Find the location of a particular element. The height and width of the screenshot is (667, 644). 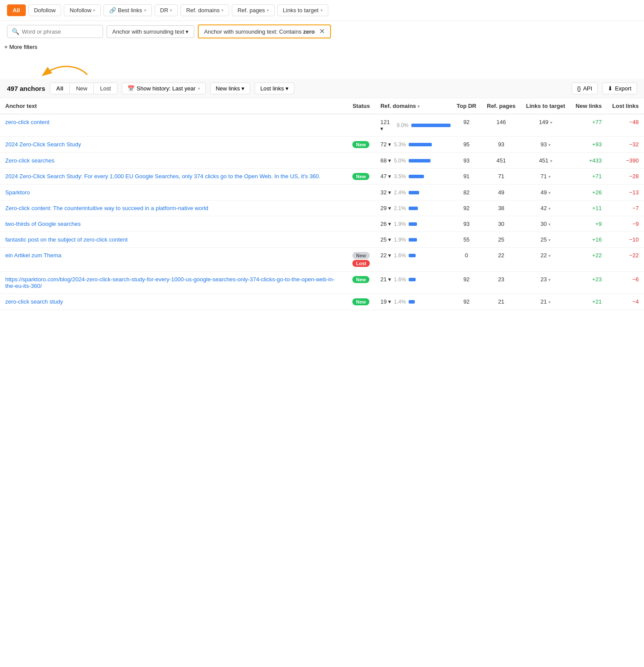

filter-links-to-target: Links to target ▾ is located at coordinates (303, 10).